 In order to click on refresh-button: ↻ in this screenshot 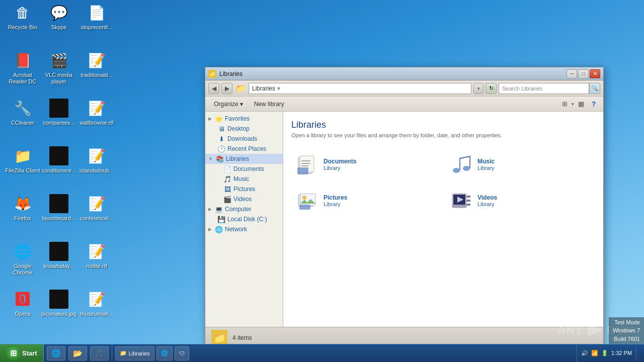, I will do `click(491, 88)`.